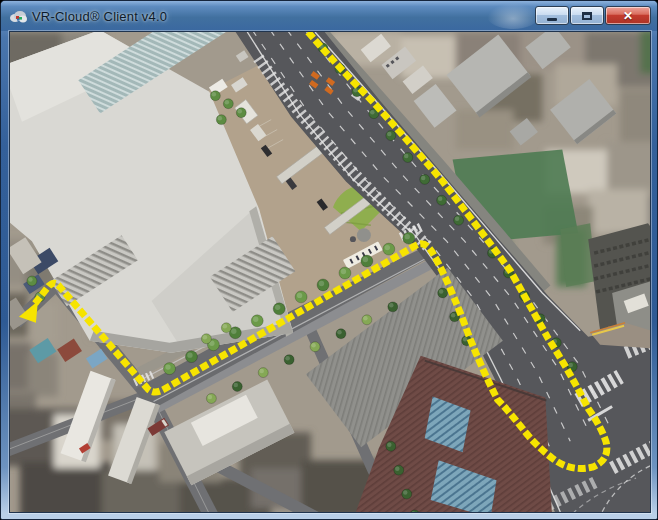  Describe the element at coordinates (587, 16) in the screenshot. I see `maximize-icon` at that location.